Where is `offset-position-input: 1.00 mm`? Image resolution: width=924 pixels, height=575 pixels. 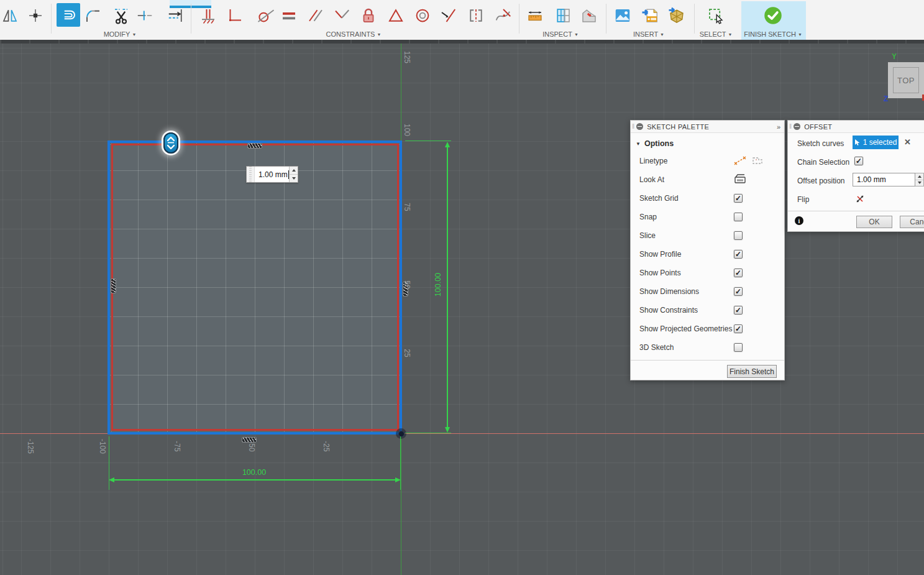 offset-position-input: 1.00 mm is located at coordinates (884, 180).